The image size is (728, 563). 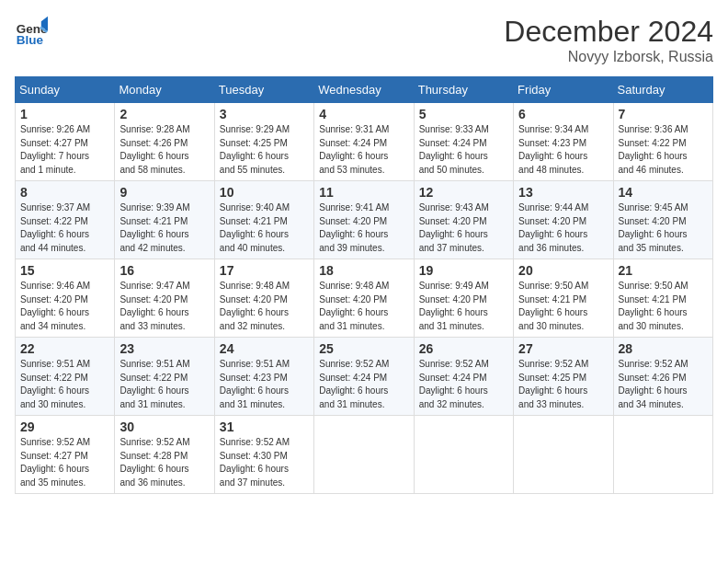 I want to click on day-info: Sunrise: 9:52 AM Sunset: 4:26 PM Dayligh…, so click(x=664, y=385).